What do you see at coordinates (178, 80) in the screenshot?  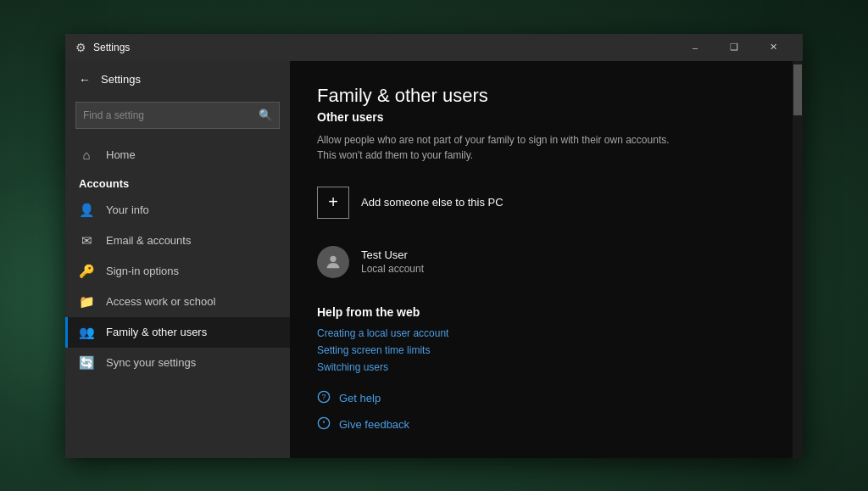 I see `sidebar-nav-top: ← Settings` at bounding box center [178, 80].